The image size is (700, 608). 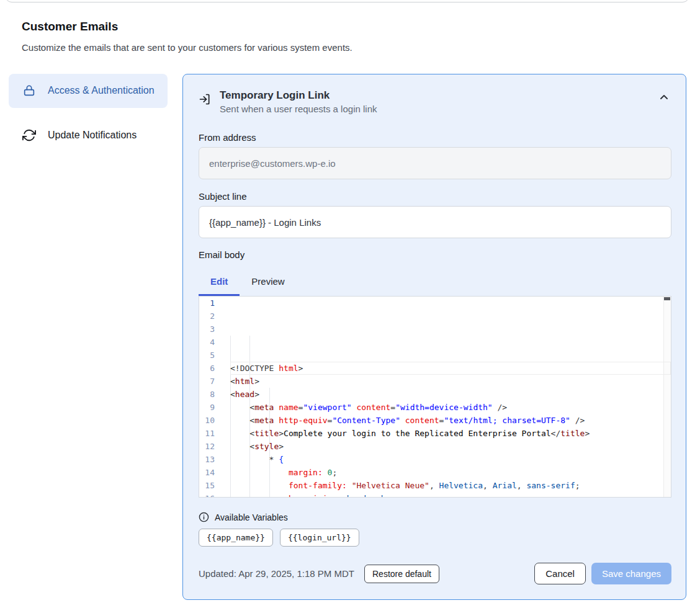 I want to click on code-line: <html>, so click(x=451, y=381).